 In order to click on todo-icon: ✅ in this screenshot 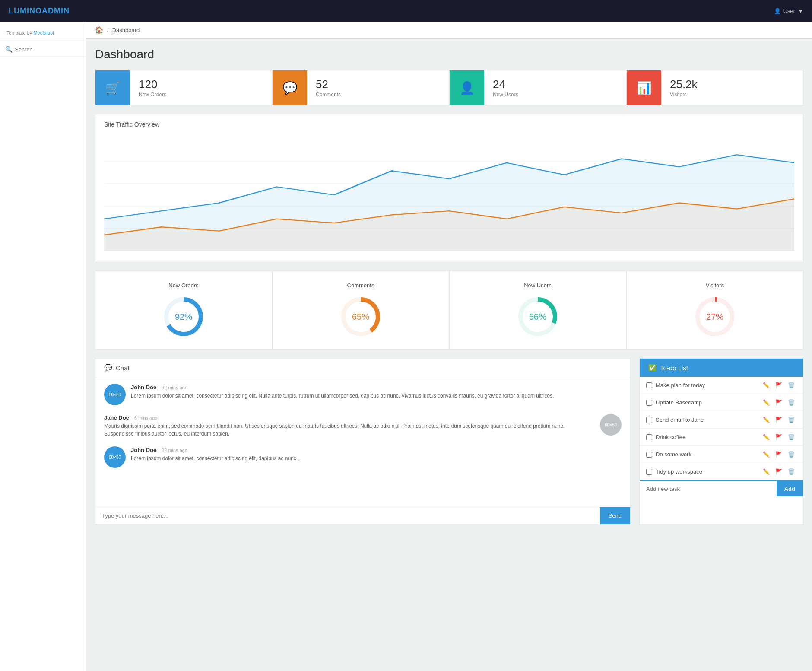, I will do `click(652, 368)`.